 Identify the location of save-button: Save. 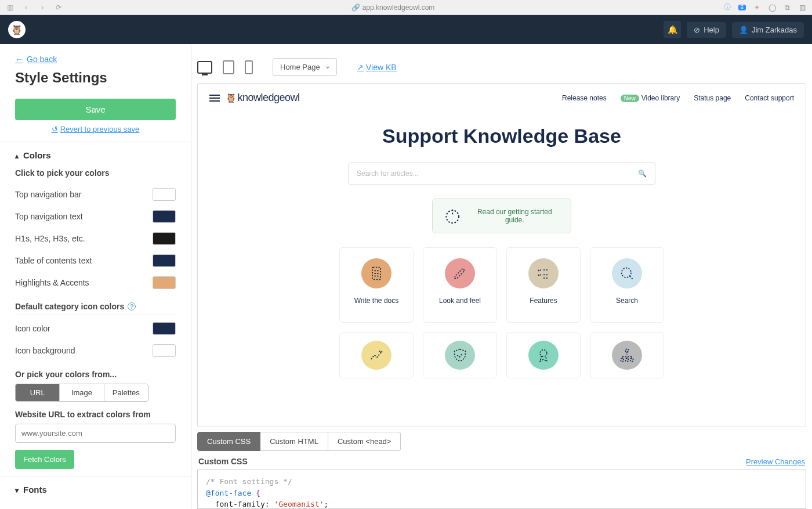
(95, 109).